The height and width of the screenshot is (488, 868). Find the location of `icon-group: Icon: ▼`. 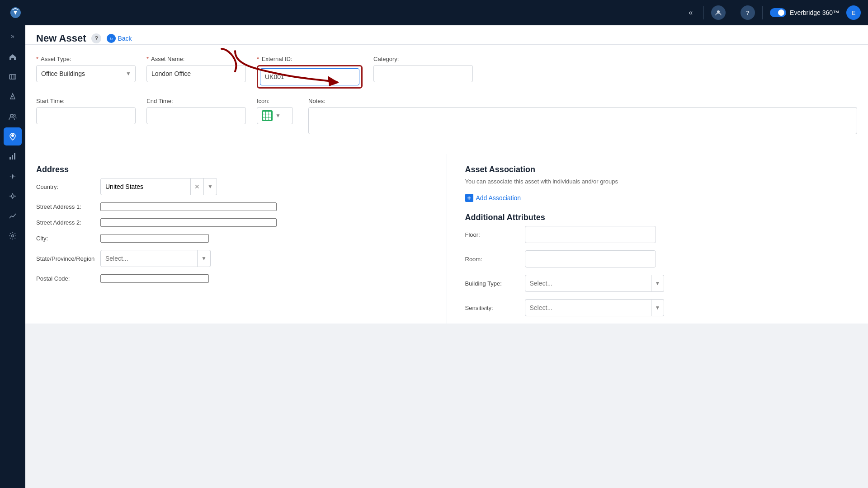

icon-group: Icon: ▼ is located at coordinates (277, 111).